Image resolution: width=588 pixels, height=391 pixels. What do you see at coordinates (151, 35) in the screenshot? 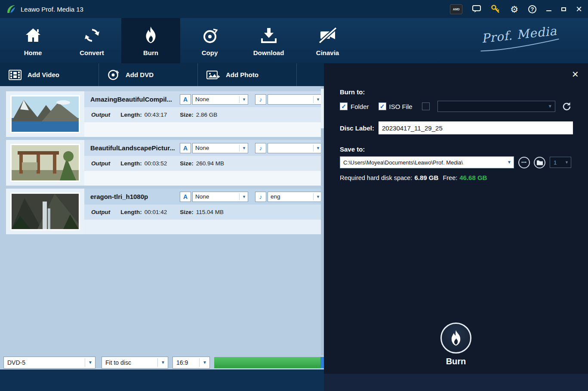
I see `burn-flame-icon` at bounding box center [151, 35].